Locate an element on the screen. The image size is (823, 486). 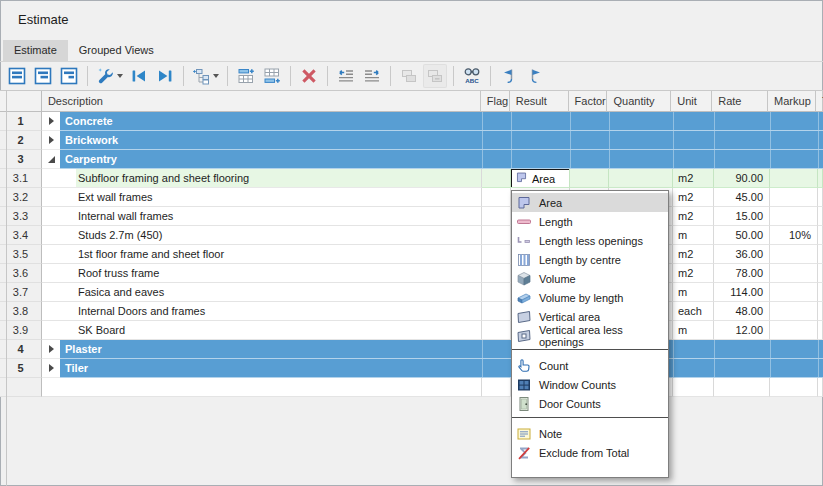
column-header-quantity: Quantity is located at coordinates (639, 102).